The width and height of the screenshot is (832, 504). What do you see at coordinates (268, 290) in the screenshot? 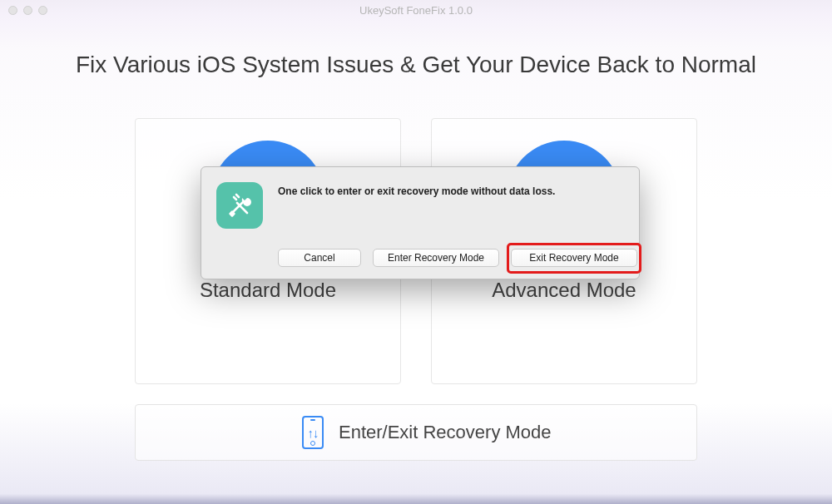
I see `standard-mode-label: Standard Mode` at bounding box center [268, 290].